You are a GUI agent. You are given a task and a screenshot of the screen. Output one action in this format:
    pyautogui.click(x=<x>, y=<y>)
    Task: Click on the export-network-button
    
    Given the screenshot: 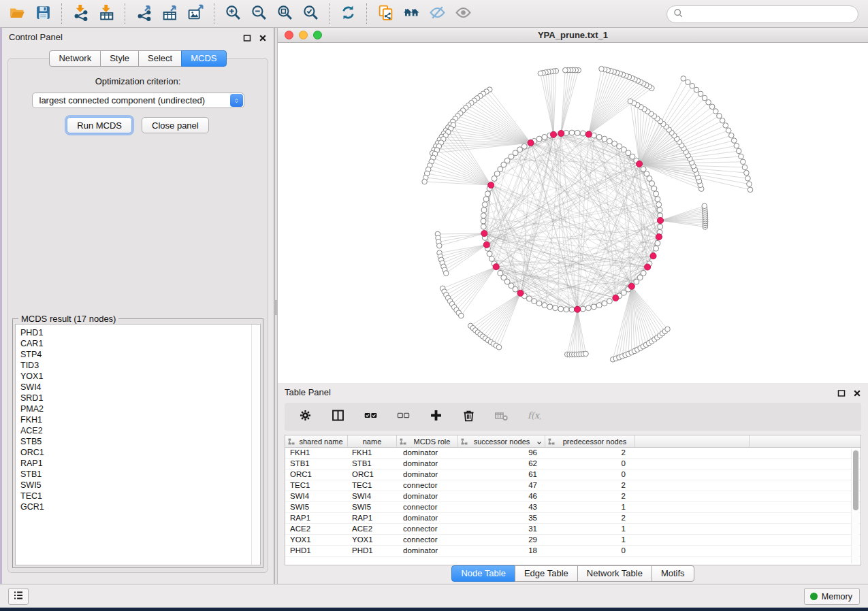 What is the action you would take?
    pyautogui.click(x=144, y=14)
    